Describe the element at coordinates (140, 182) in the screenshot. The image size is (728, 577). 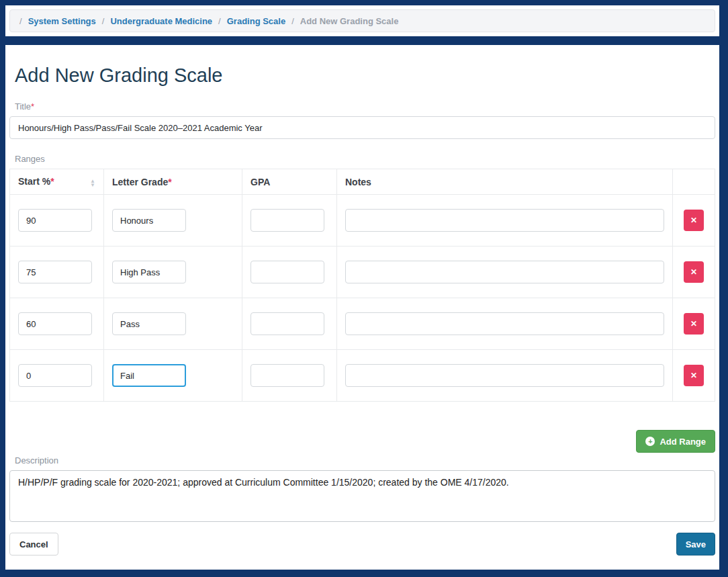
I see `column-header-label: Letter Grade` at that location.